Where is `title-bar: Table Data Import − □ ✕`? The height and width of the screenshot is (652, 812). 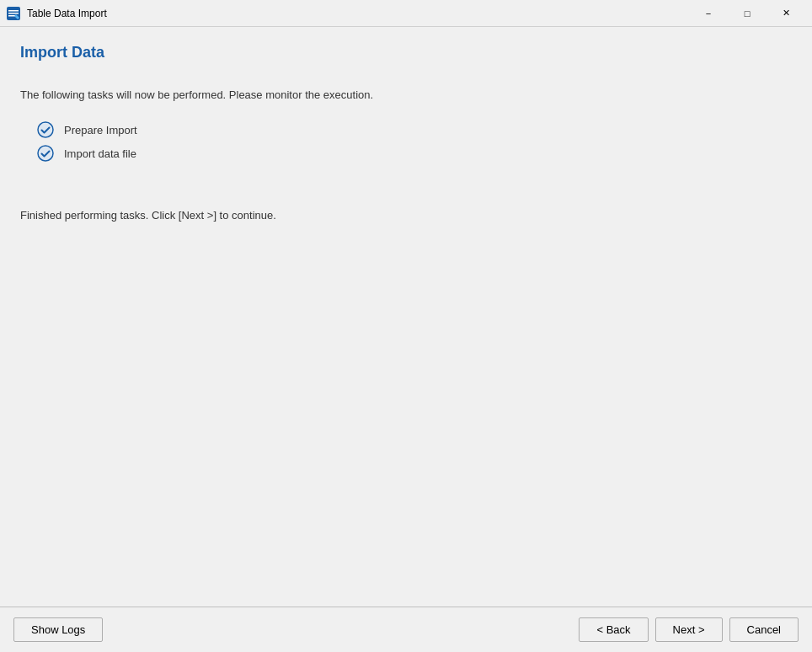 title-bar: Table Data Import − □ ✕ is located at coordinates (406, 13).